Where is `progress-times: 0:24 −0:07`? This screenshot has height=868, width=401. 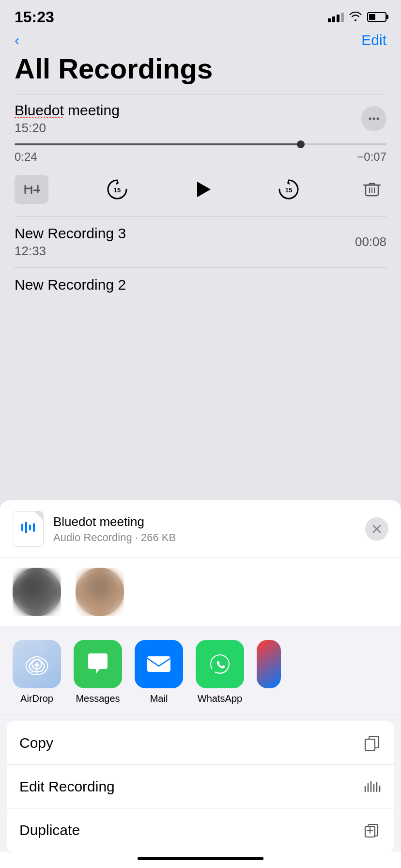 progress-times: 0:24 −0:07 is located at coordinates (200, 157).